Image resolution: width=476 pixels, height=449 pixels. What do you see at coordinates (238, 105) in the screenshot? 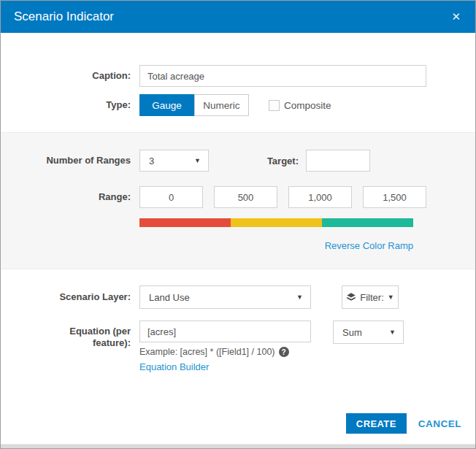
I see `type-row: Type: Gauge Numeric Composite` at bounding box center [238, 105].